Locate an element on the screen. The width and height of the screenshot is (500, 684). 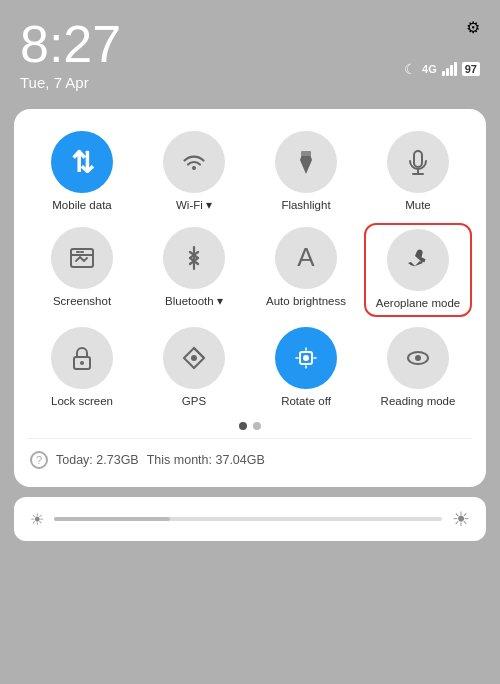
tile-auto-brightness: A Auto brightness is located at coordinates (306, 270).